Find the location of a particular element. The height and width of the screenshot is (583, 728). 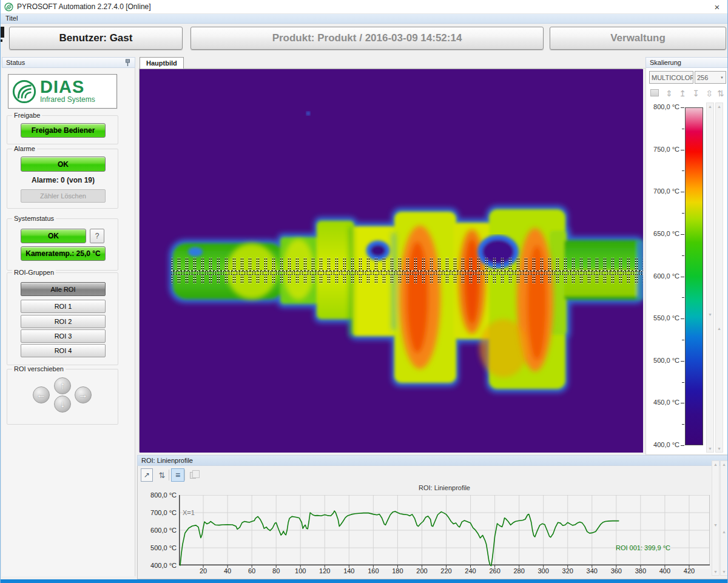

freigabe-group: Freigabe Freigabe Bediener is located at coordinates (62, 130).